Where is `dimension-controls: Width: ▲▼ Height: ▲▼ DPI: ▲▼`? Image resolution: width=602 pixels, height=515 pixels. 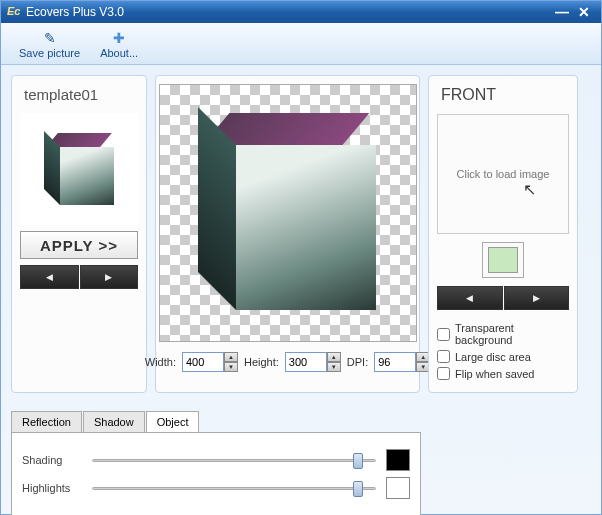
dimension-controls: Width: ▲▼ Height: ▲▼ DPI: ▲▼ is located at coordinates (288, 362).